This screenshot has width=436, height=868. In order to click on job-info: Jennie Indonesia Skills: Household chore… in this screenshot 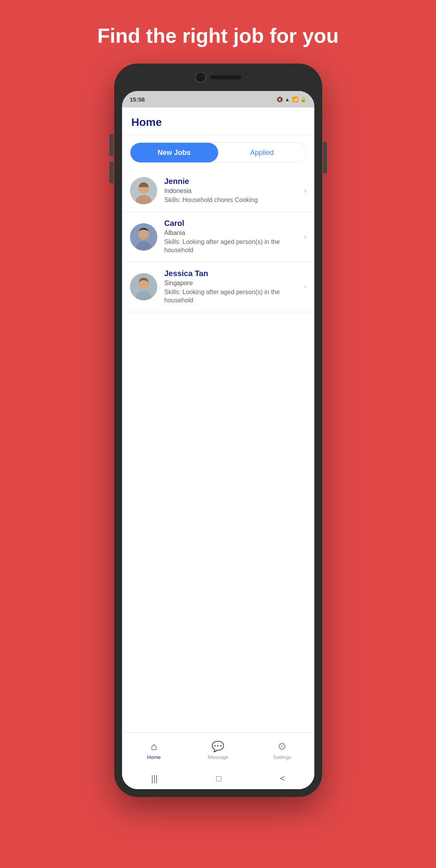, I will do `click(232, 191)`.